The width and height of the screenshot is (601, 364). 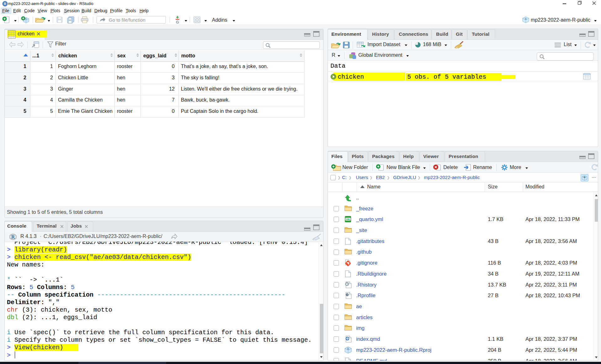 I want to click on svg-text: YML, so click(x=348, y=219).